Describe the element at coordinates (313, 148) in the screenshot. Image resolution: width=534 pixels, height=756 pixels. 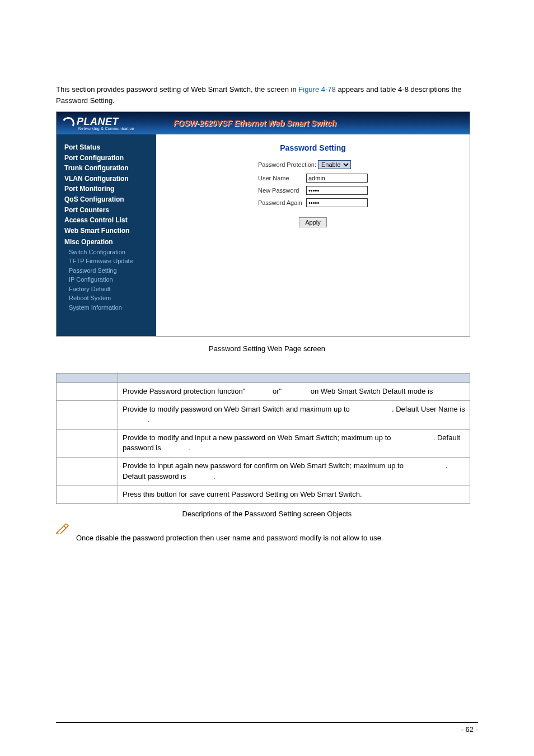
I see `panel-title: Password Setting` at that location.